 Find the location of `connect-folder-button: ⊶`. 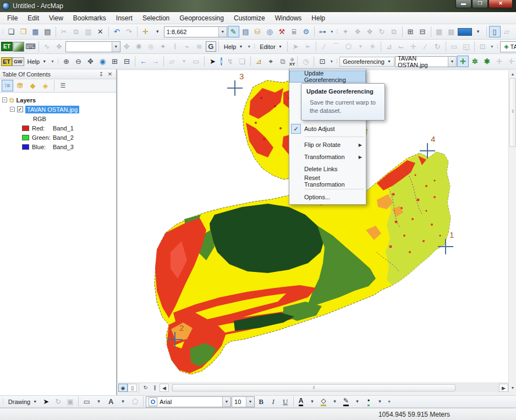

connect-folder-button: ⊶ is located at coordinates (322, 32).